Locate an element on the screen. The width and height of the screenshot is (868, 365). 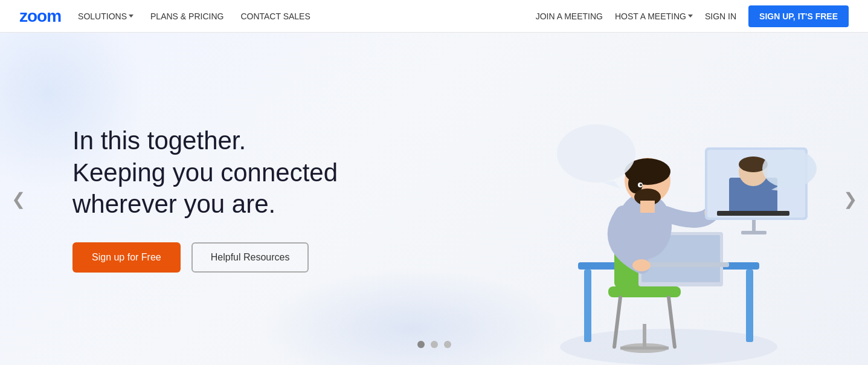
hero-headline: In this together. Keeping you connected … is located at coordinates (205, 173).